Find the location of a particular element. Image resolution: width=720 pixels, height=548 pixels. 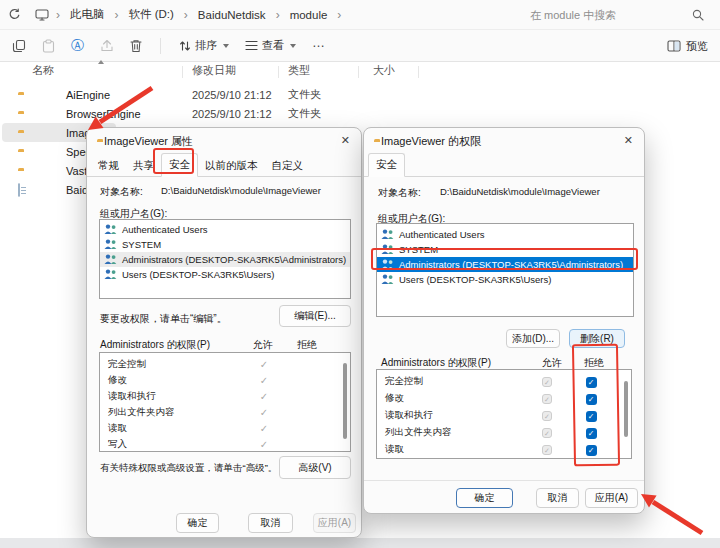

permission-row: 列出文件夹内容 ✓ is located at coordinates (225, 412).